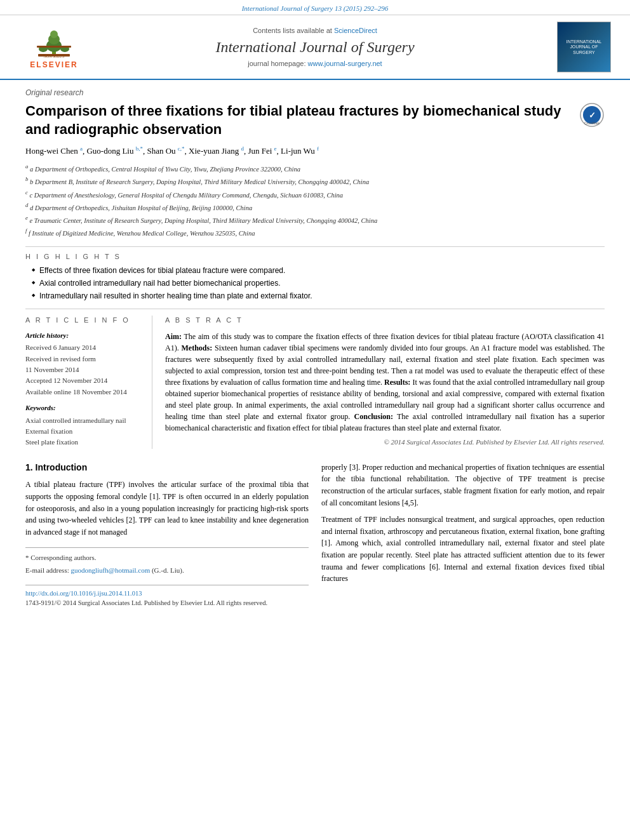  I want to click on keyword-2: External fixation, so click(84, 432).